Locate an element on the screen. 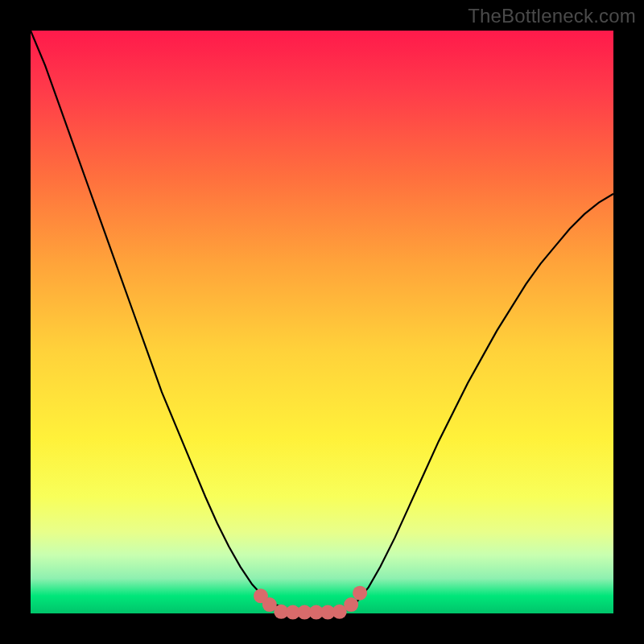 The height and width of the screenshot is (644, 644). watermark-text: TheBottleneck.com is located at coordinates (552, 16).